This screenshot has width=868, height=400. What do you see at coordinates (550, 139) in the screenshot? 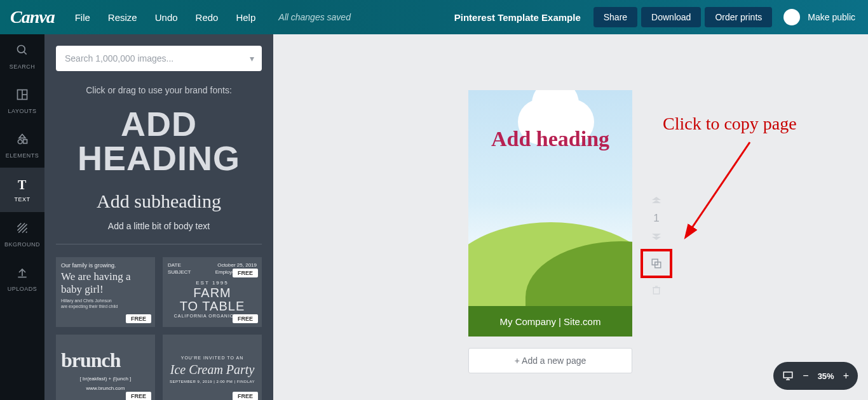
I see `page-heading-text: Add heading` at bounding box center [550, 139].